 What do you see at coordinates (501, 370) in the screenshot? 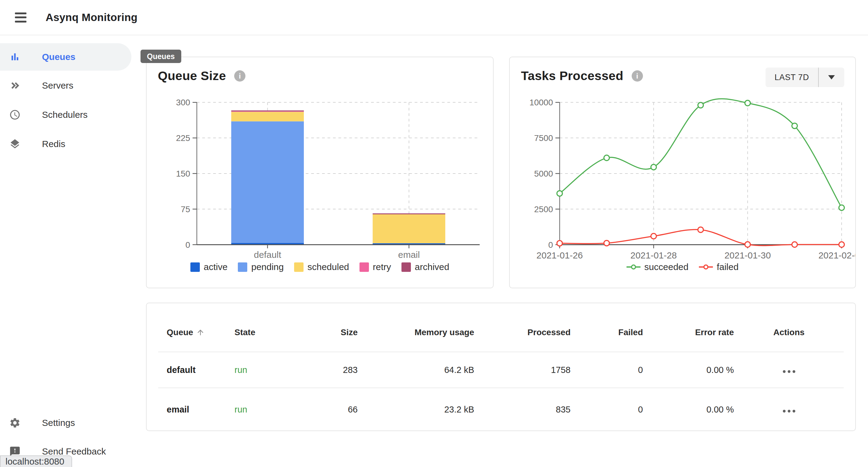
I see `table-row: default run 283 64.2 kB 1758 0 0.00 %` at bounding box center [501, 370].